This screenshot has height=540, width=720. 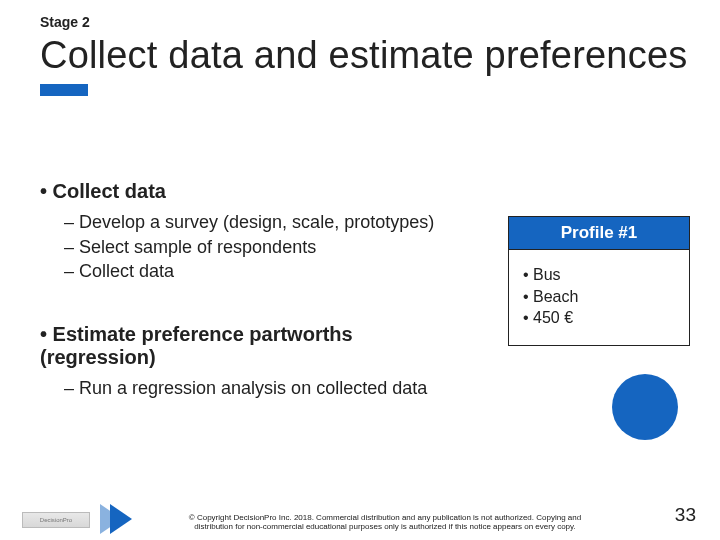 I want to click on slide-title: Collect data and estimate preferences, so click(x=364, y=56).